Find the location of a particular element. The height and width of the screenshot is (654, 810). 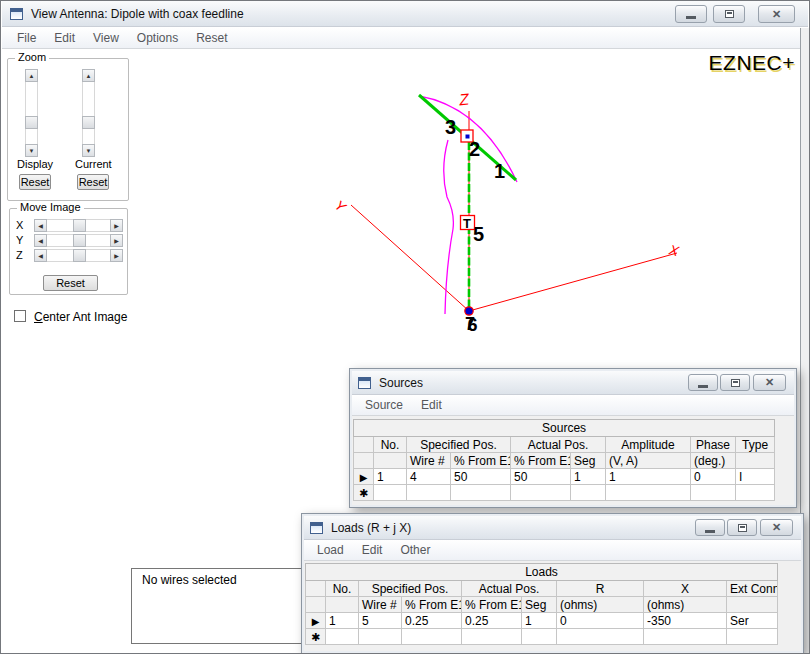

menu-source: Source is located at coordinates (384, 405).